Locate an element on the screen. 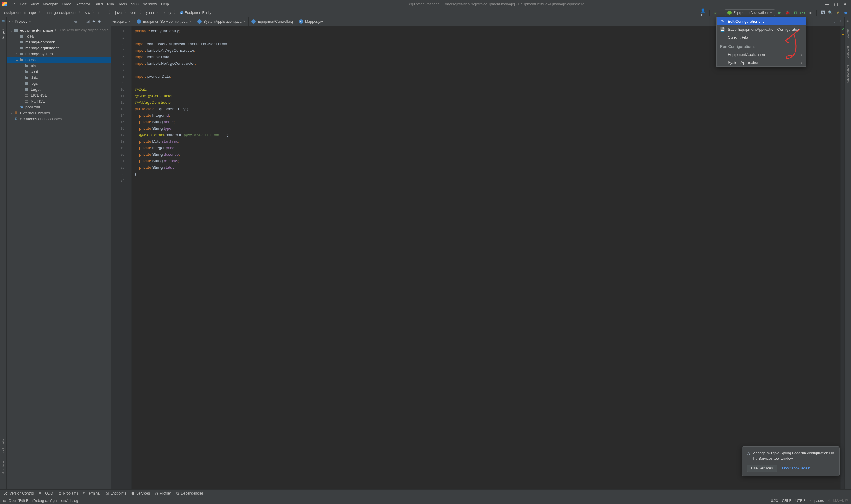 The width and height of the screenshot is (851, 504). fold-gutter is located at coordinates (129, 258).